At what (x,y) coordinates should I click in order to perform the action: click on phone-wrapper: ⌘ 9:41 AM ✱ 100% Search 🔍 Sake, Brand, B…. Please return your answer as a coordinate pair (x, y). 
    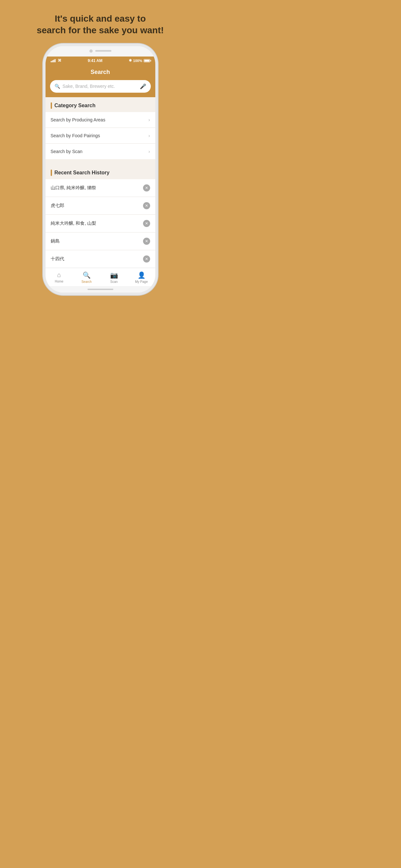
    Looking at the image, I should click on (100, 176).